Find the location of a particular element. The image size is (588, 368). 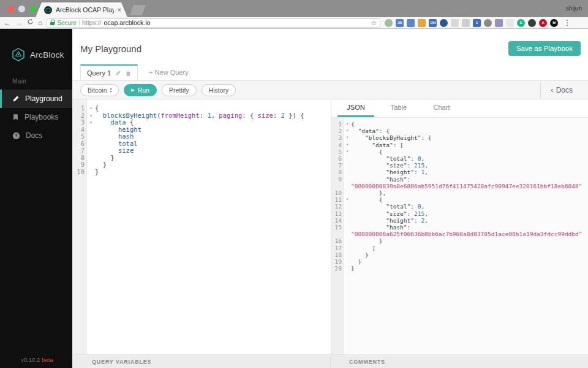

code-line: 10} is located at coordinates (202, 172).